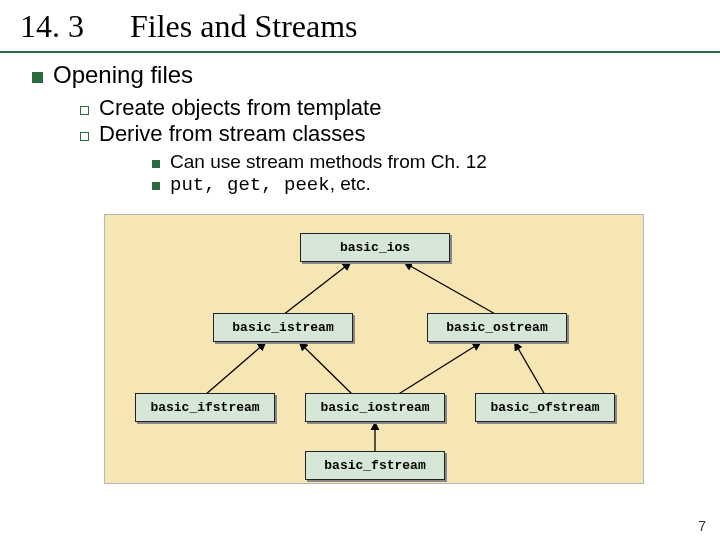  I want to click on node-basic-iostream: basic_iostream, so click(375, 408).